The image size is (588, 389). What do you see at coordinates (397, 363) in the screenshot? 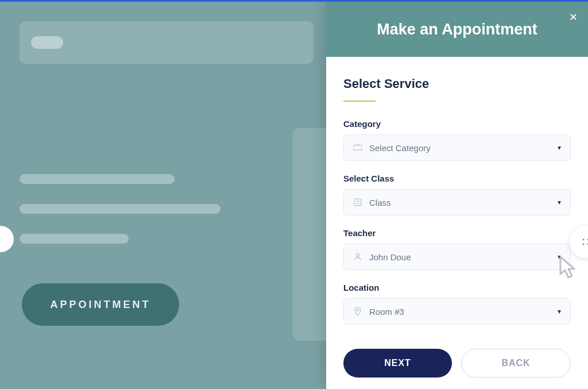
I see `next-button: NEXT` at bounding box center [397, 363].